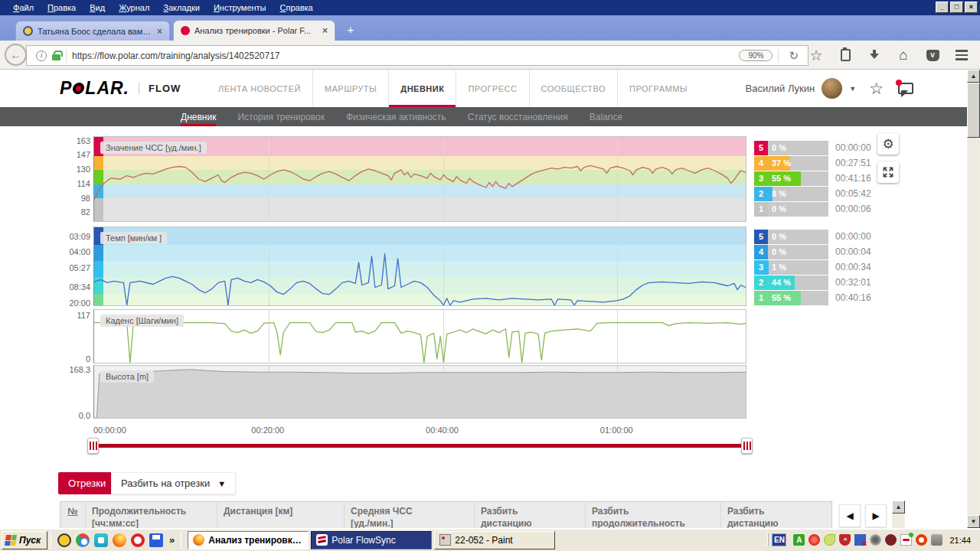 The image size is (980, 551). Describe the element at coordinates (371, 540) in the screenshot. I see `taskbar-task-flowsync: Polar FlowSync` at that location.